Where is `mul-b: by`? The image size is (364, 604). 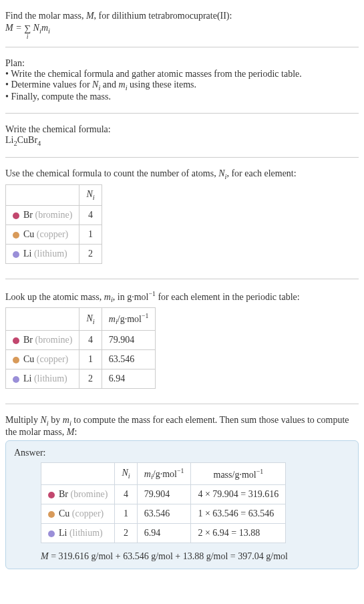
mul-b: by is located at coordinates (56, 420).